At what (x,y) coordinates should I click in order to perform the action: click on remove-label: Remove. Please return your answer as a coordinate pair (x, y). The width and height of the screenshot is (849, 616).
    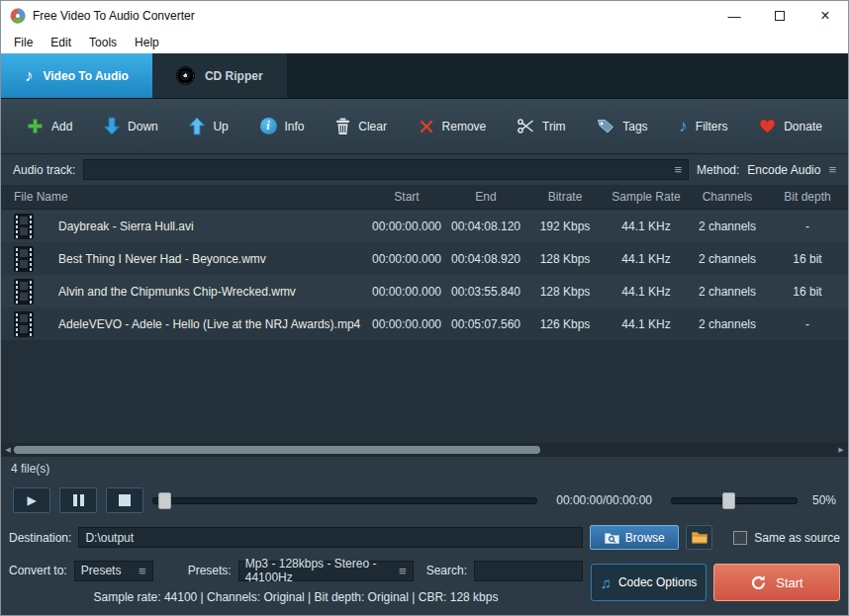
    Looking at the image, I should click on (465, 127).